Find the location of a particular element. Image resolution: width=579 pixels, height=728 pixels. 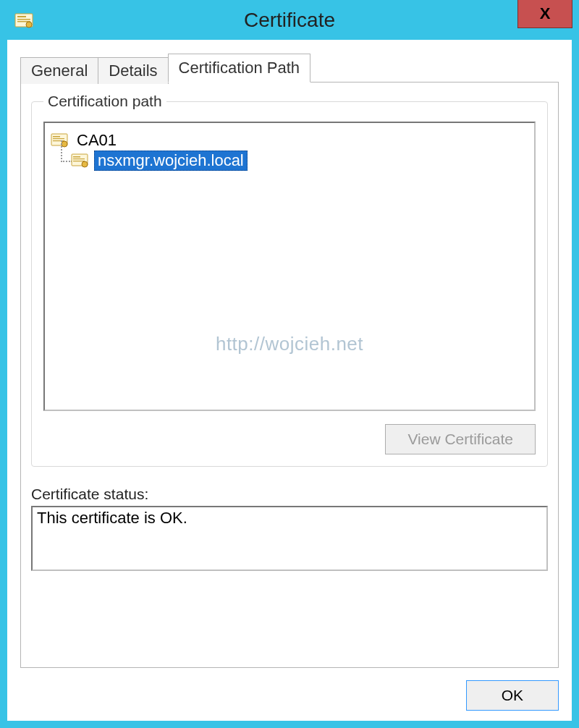

watermark-text: http://wojcieh.net is located at coordinates (290, 344).